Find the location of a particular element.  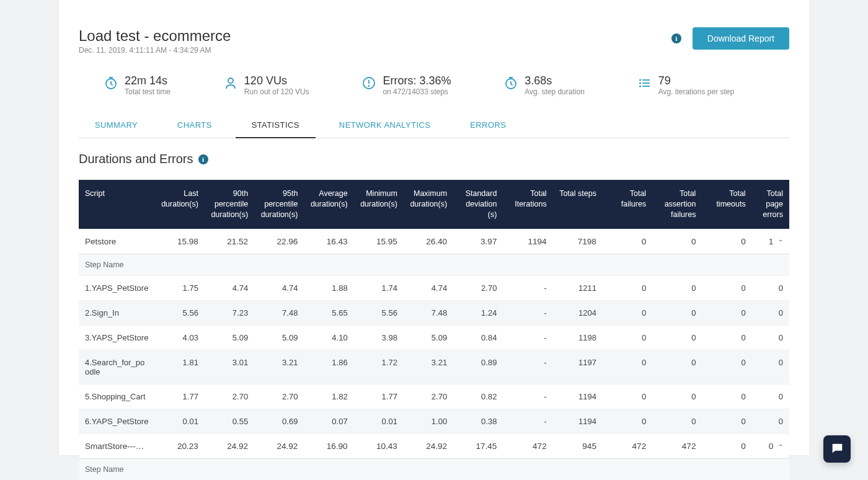

script-name: Petstore is located at coordinates (117, 241).